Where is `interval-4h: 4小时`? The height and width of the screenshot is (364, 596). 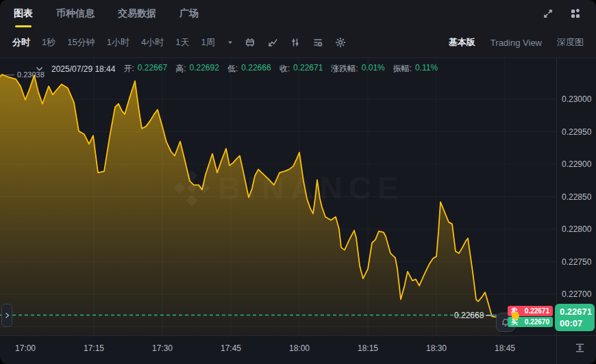 interval-4h: 4小时 is located at coordinates (152, 42).